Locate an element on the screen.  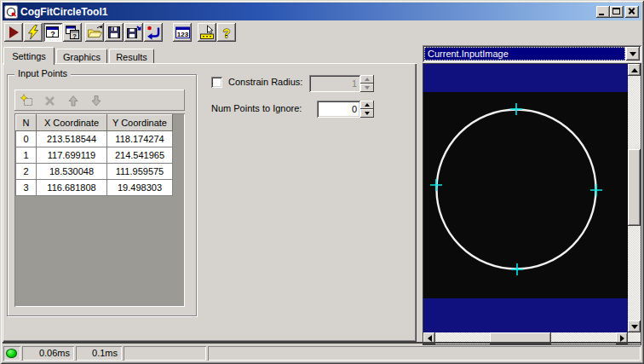
constrain-radius-checkbox is located at coordinates (216, 82).